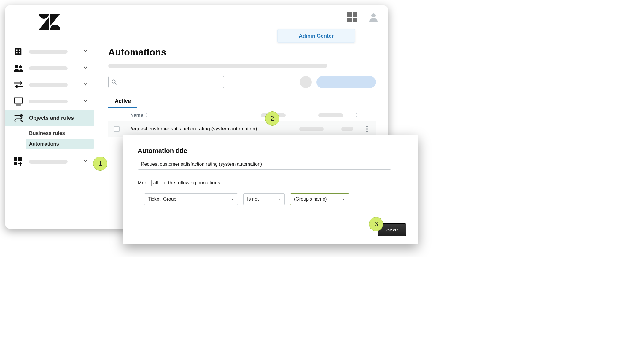 The image size is (622, 364). I want to click on meet-suffix: of the following conditions:, so click(192, 183).